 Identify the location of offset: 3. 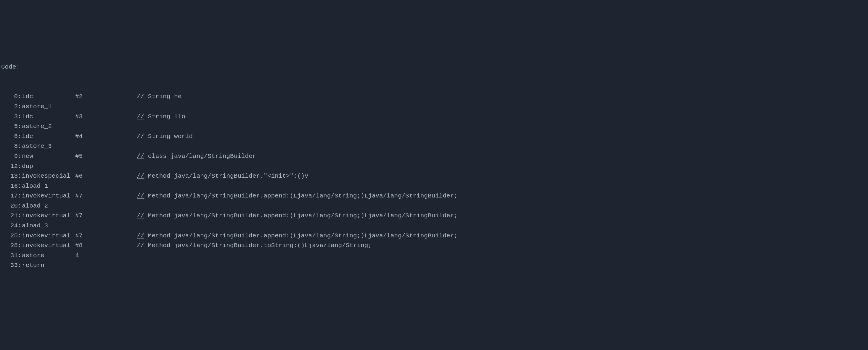
(9, 117).